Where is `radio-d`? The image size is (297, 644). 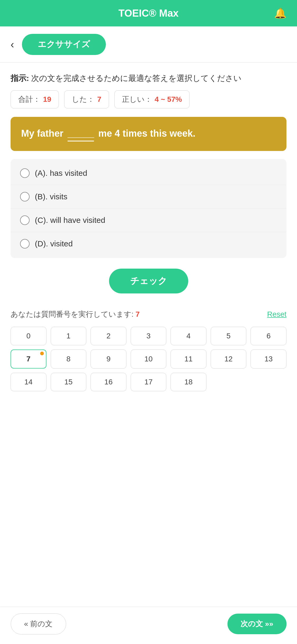 radio-d is located at coordinates (25, 244).